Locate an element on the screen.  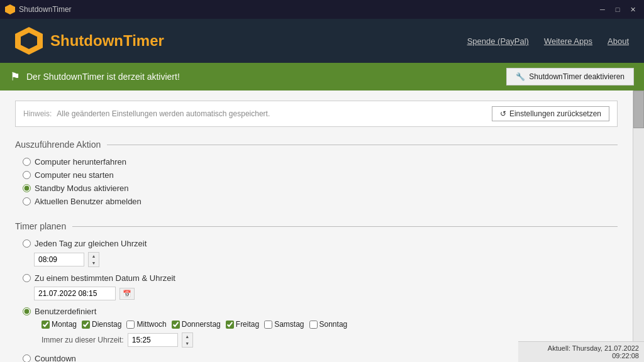
uhrzeit-spinner-down: ▼ is located at coordinates (187, 343).